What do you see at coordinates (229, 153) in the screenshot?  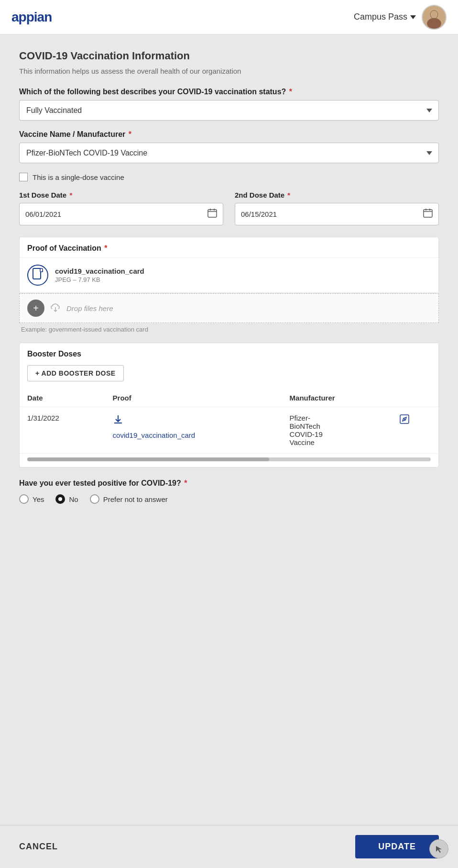 I see `vaccine-name-field: Pfizer-BioNTech COVID-19 Vaccine Moderna…` at bounding box center [229, 153].